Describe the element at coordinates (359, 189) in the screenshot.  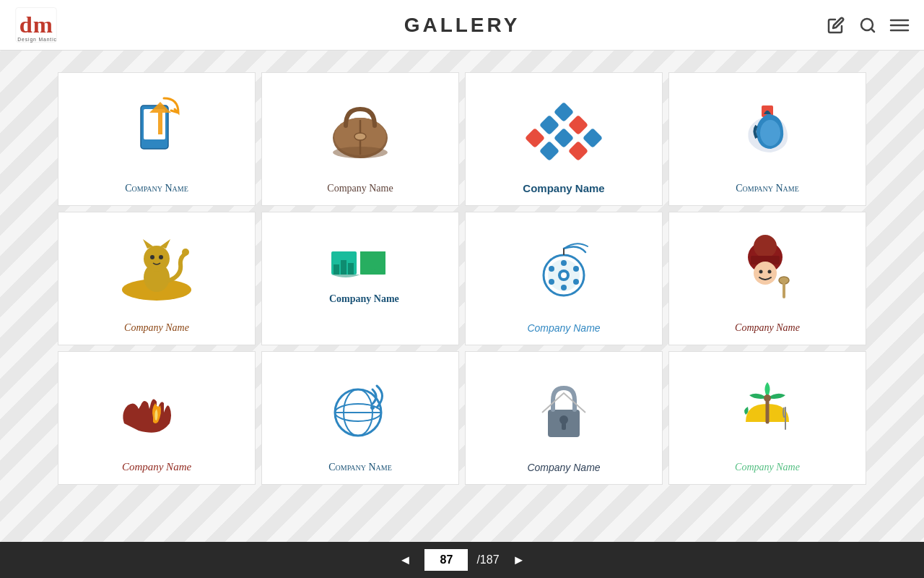
I see `logo-text-bag: Company Name` at that location.